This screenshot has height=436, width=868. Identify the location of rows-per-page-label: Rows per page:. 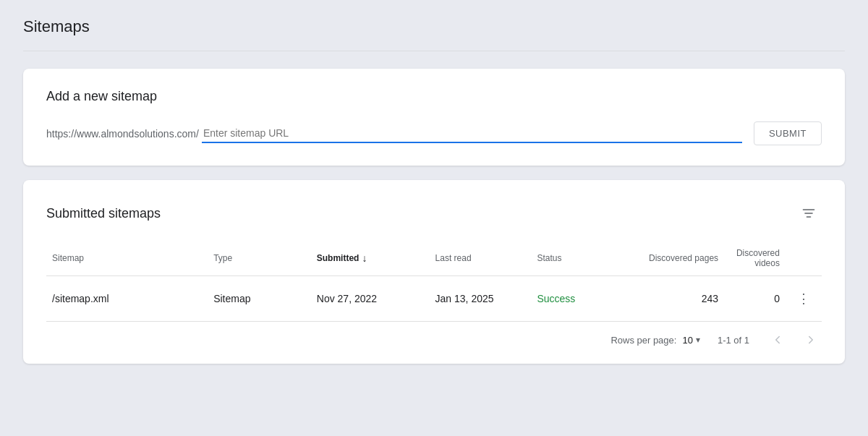
(644, 340).